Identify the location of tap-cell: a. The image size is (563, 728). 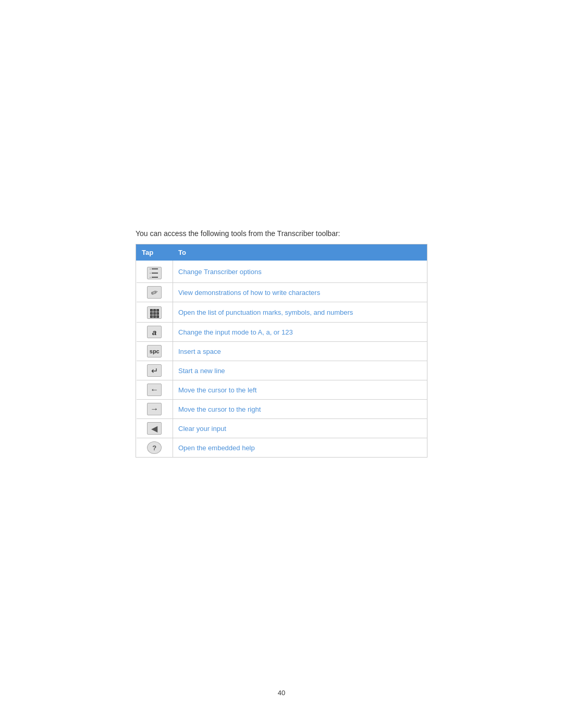
(155, 332).